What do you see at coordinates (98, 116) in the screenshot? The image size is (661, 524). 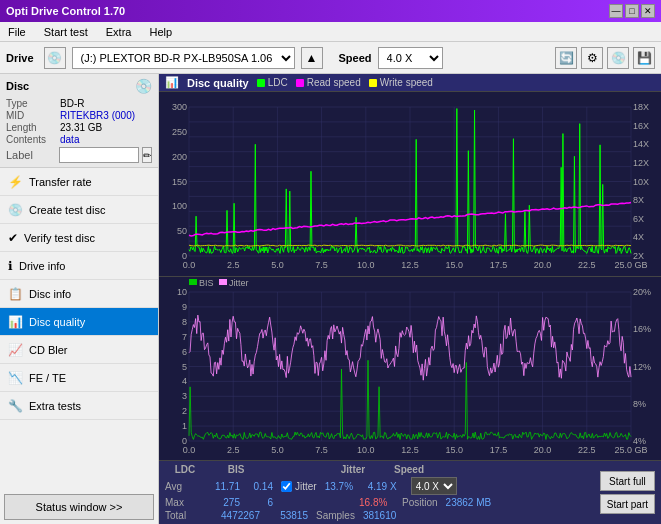 I see `disc-mid-value: RITEKBR3 (000)` at bounding box center [98, 116].